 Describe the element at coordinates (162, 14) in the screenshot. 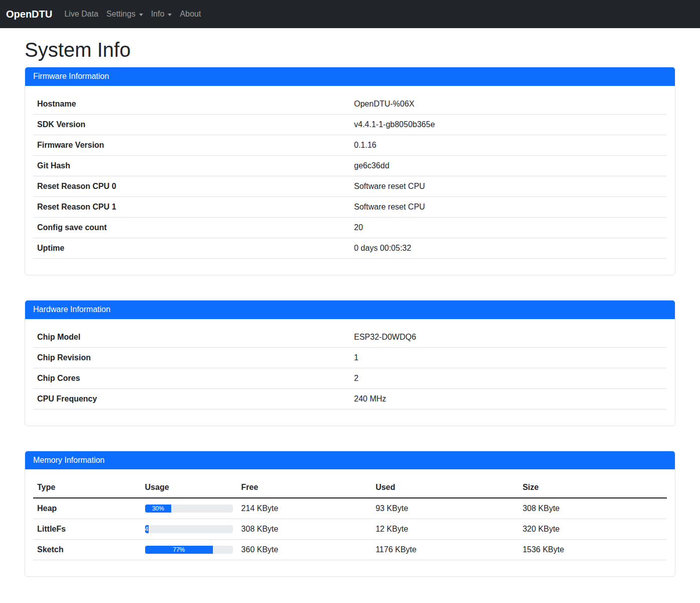

I see `nav-item-info: Info` at that location.